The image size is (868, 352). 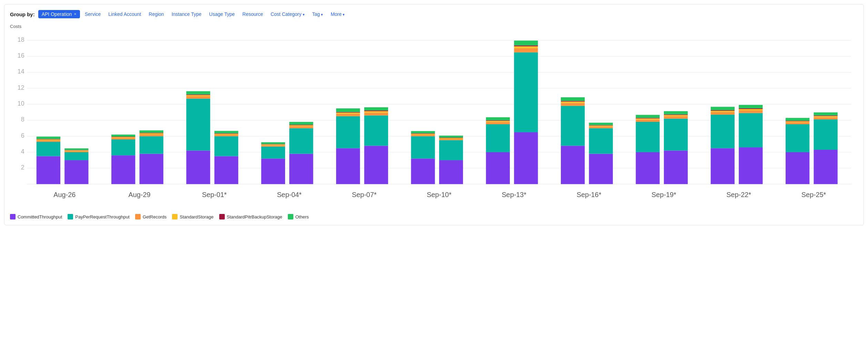 I want to click on filter-more: More, so click(x=338, y=14).